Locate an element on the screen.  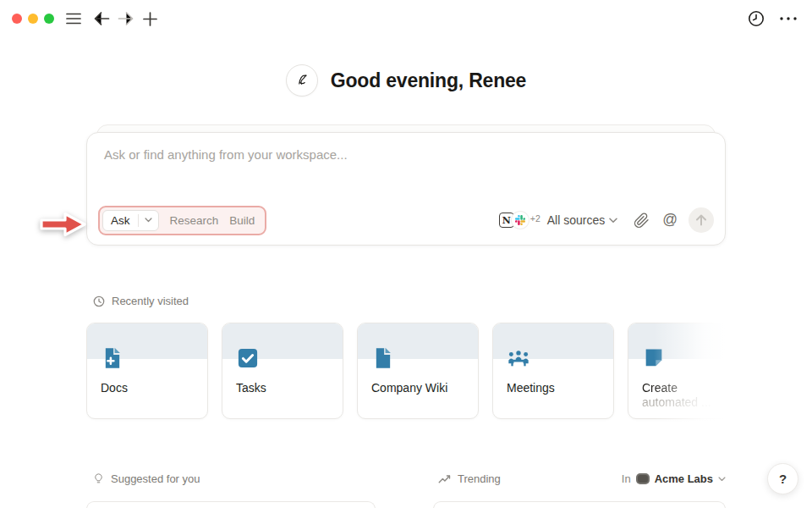
trending-up-icon is located at coordinates (445, 479).